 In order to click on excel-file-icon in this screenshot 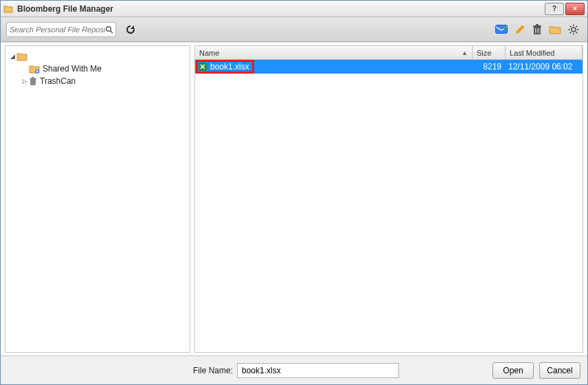, I will do `click(203, 67)`.